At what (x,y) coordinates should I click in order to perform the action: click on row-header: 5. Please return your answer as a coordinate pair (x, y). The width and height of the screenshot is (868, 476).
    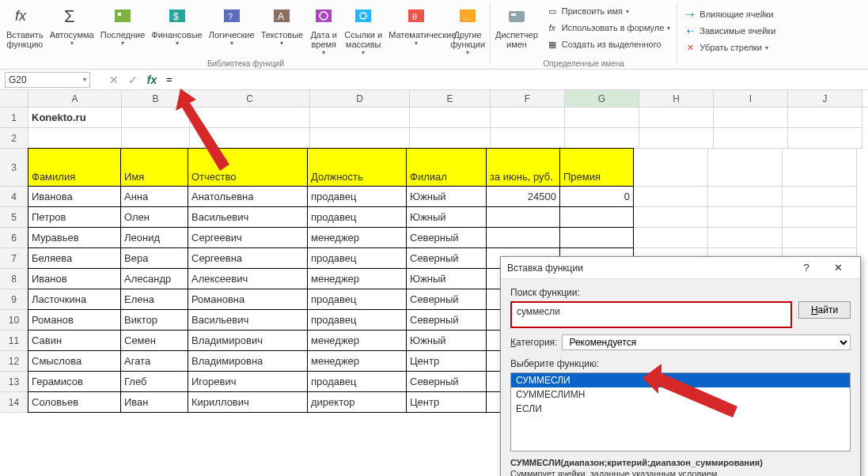
    Looking at the image, I should click on (14, 217).